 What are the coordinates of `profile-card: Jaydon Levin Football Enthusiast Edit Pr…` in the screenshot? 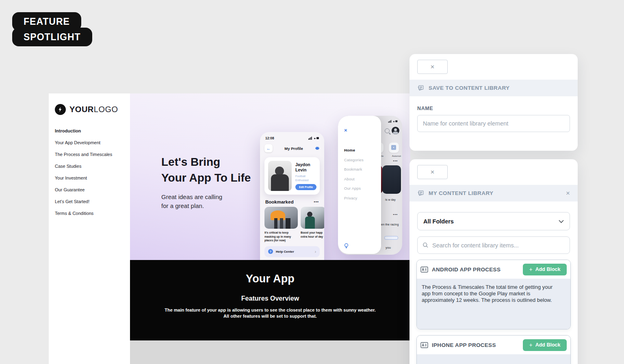 It's located at (292, 176).